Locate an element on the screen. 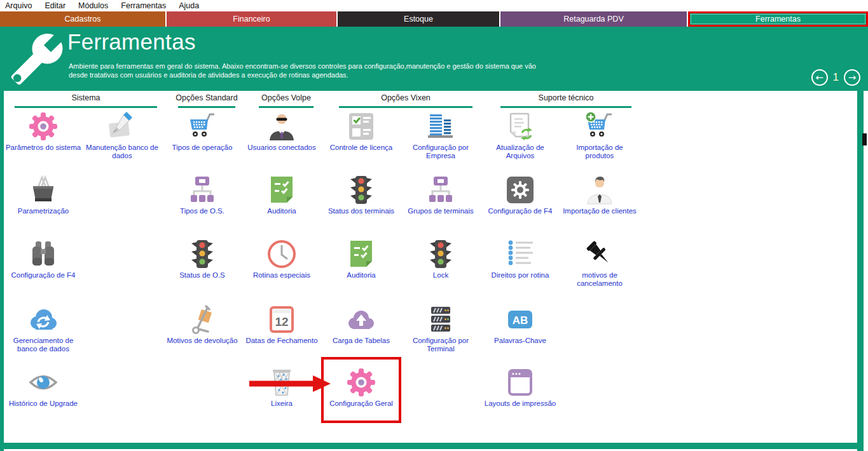 This screenshot has height=451, width=868. tile-carga-de-tabelas: Carga de Tabelas is located at coordinates (361, 325).